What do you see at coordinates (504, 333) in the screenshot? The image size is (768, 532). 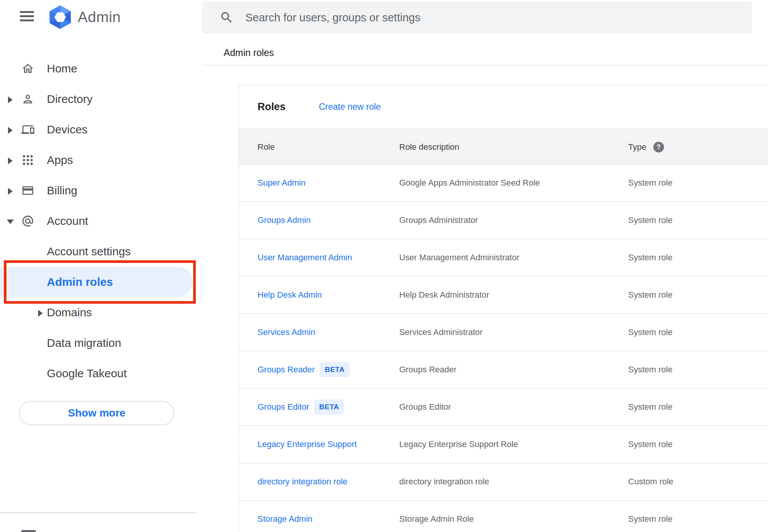 I see `table-row: Services Admin Services Administrator Sy…` at bounding box center [504, 333].